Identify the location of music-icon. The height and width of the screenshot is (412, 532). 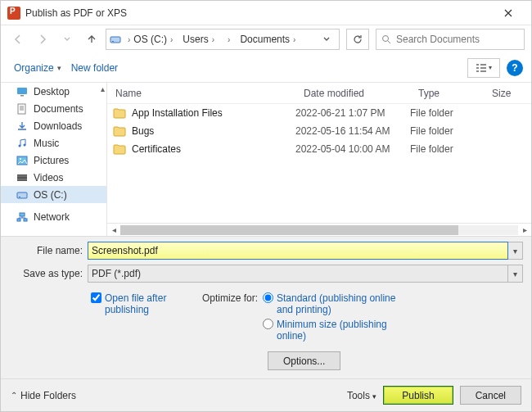
(22, 143).